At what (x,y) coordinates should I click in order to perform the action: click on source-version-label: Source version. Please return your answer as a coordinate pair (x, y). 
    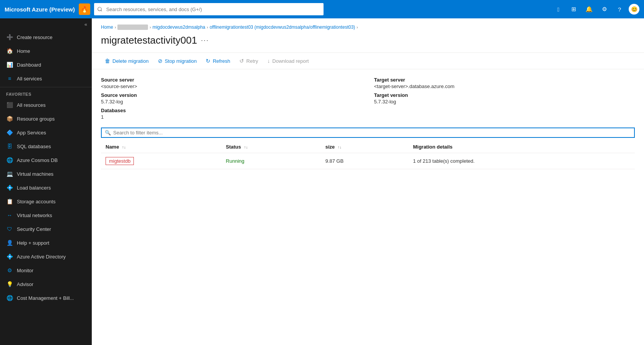
    Looking at the image, I should click on (231, 95).